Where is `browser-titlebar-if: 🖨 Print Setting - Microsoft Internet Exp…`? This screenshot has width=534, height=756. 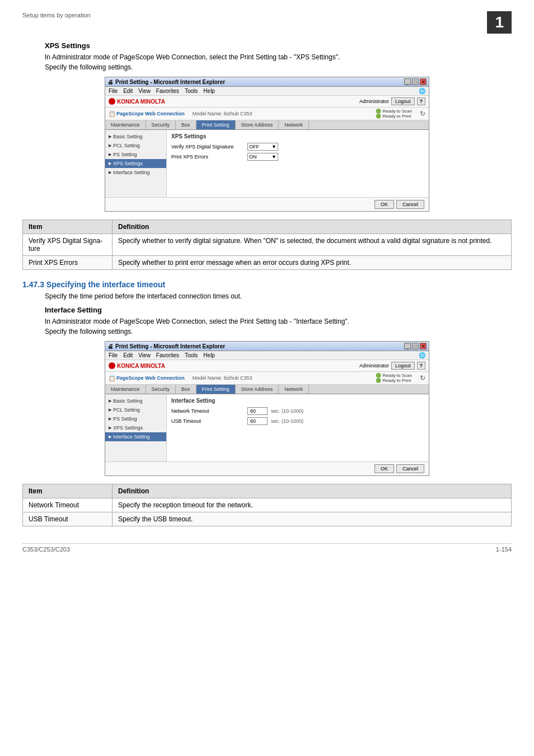
browser-titlebar-if: 🖨 Print Setting - Microsoft Internet Exp… is located at coordinates (267, 346).